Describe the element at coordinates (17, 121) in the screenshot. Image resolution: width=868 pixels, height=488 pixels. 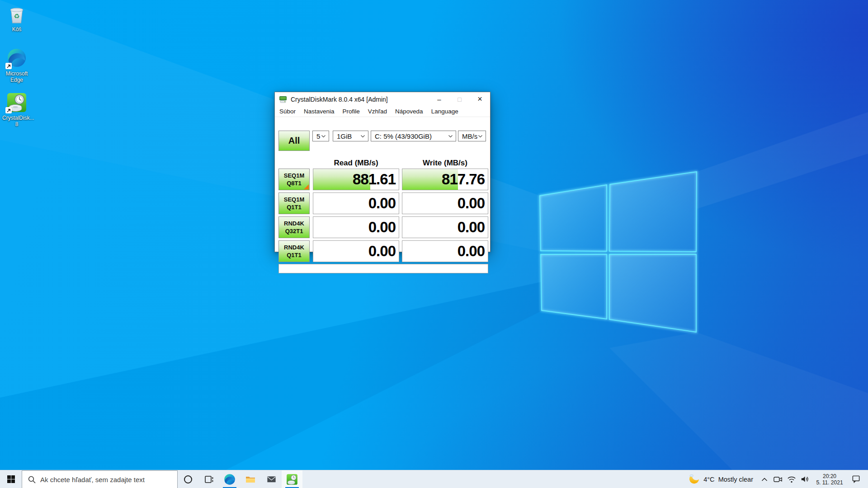
I see `desktop-icon-label: CrystalDisk...8` at that location.